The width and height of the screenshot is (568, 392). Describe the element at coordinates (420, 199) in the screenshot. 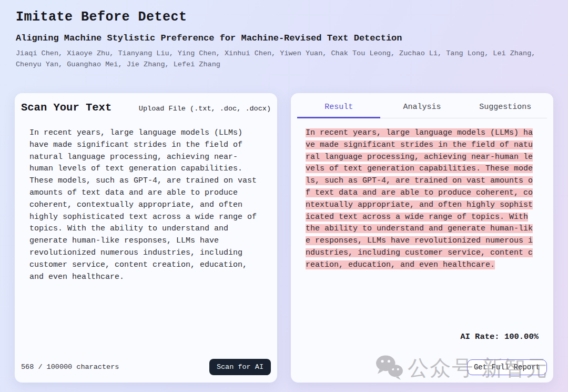

I see `scanned-text-output: In recent years, large language models (…` at that location.